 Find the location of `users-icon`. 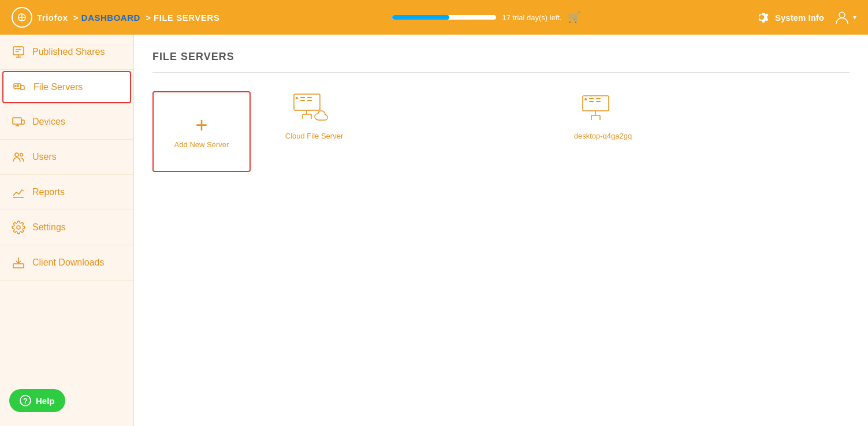

users-icon is located at coordinates (18, 157).